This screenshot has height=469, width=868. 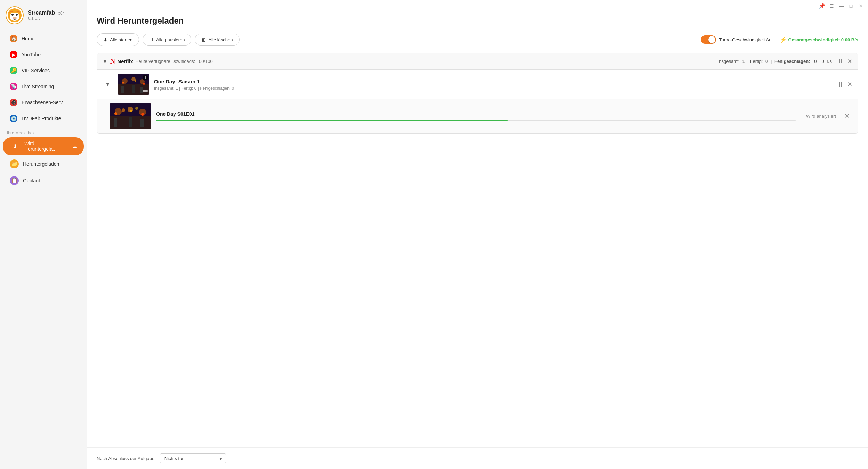 What do you see at coordinates (14, 55) in the screenshot?
I see `youtube-icon: ▶` at bounding box center [14, 55].